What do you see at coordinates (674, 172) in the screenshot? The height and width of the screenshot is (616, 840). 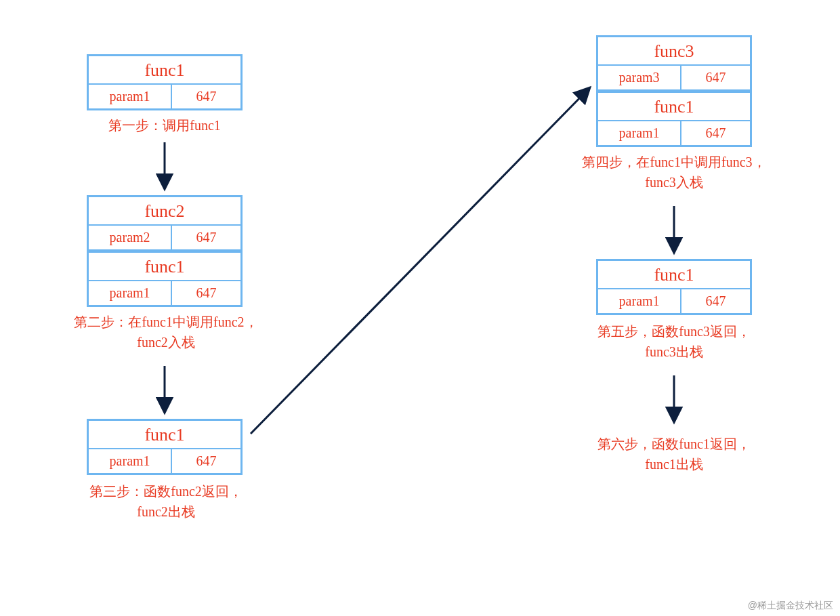 I see `caption-step4: 第四步，在func1中调用func3， func3入栈` at bounding box center [674, 172].